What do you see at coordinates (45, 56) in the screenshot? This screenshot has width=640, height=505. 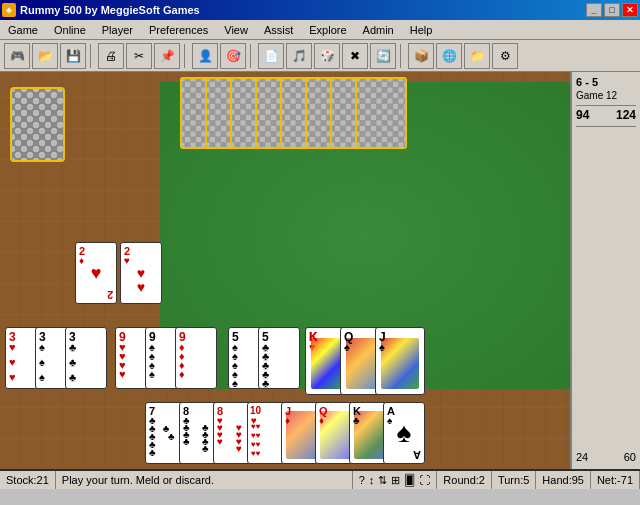 I see `tb-open: 📂` at bounding box center [45, 56].